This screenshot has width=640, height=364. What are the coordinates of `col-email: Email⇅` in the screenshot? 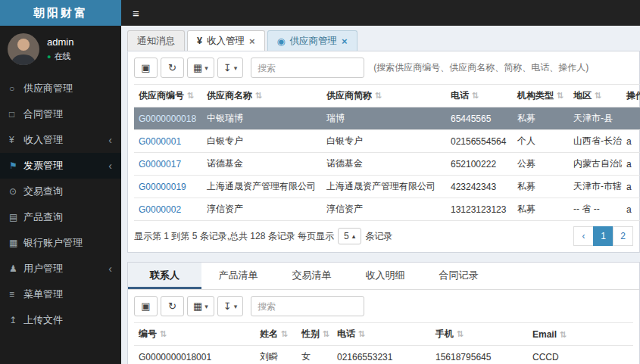 It's located at (580, 334).